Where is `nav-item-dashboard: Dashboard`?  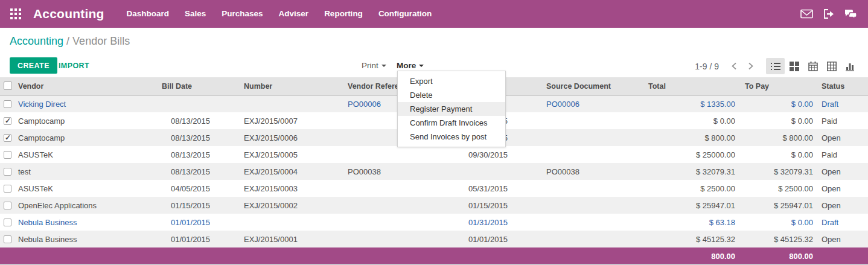 nav-item-dashboard: Dashboard is located at coordinates (148, 14).